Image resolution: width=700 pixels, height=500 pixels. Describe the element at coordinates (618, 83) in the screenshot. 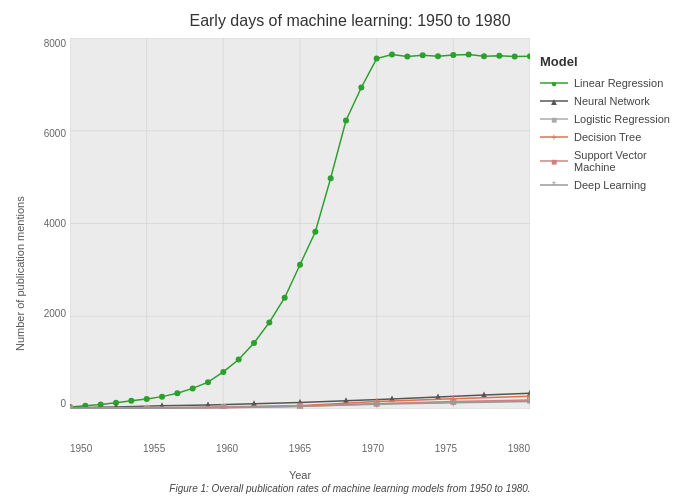

I see `legend-label: Linear Regression` at that location.